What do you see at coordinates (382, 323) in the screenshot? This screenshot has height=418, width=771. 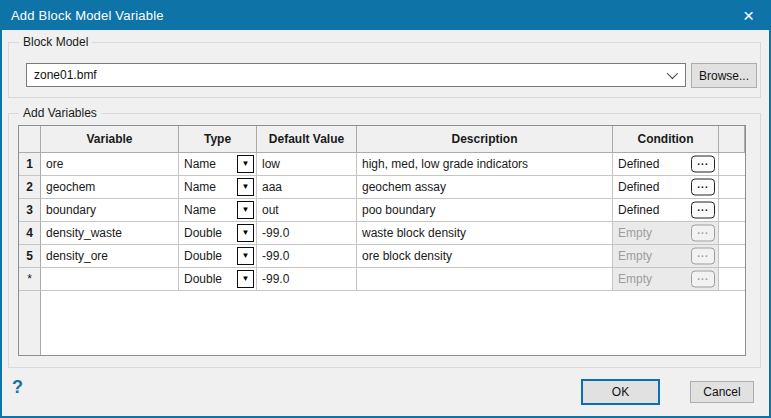 I see `grid-empty-area` at bounding box center [382, 323].